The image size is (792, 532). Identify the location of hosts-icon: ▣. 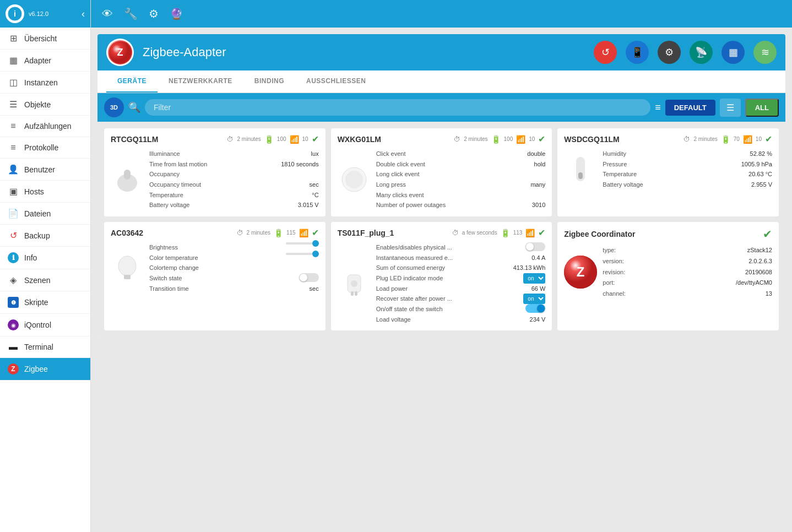
(13, 192).